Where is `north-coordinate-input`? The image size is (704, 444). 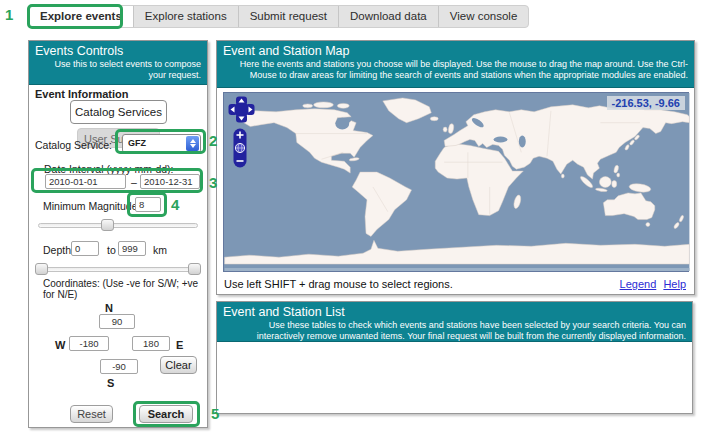
north-coordinate-input is located at coordinates (117, 322).